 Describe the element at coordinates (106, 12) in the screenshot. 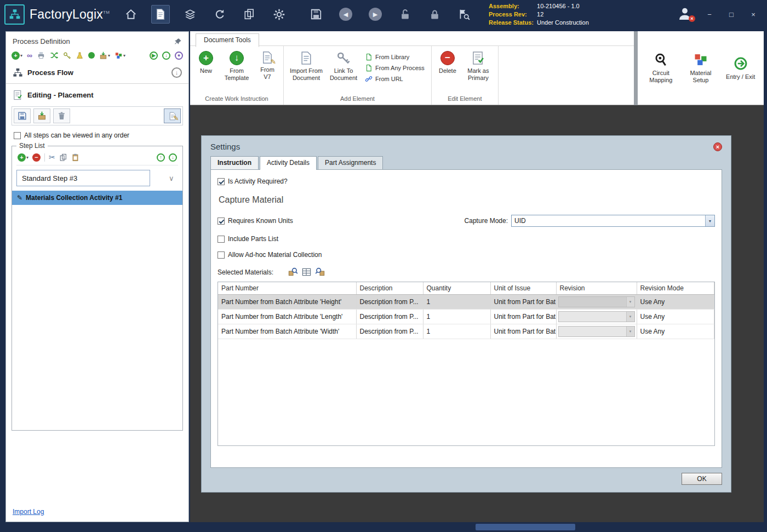

I see `trademark: TM` at that location.